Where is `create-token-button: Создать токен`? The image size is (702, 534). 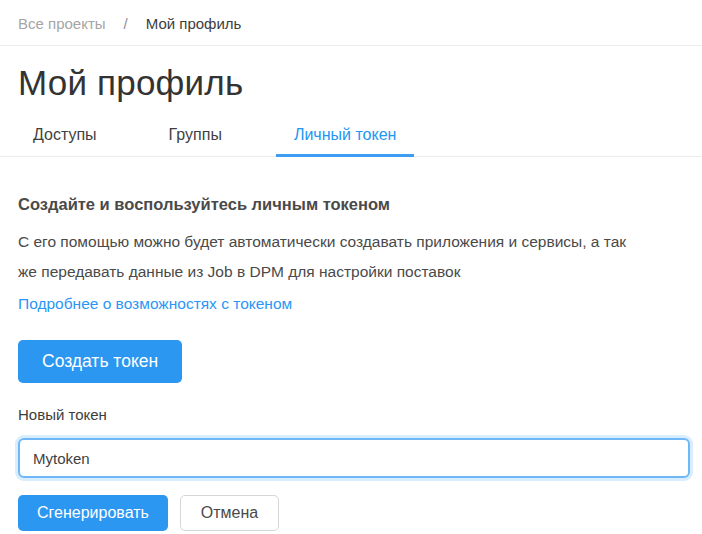 create-token-button: Создать токен is located at coordinates (100, 362).